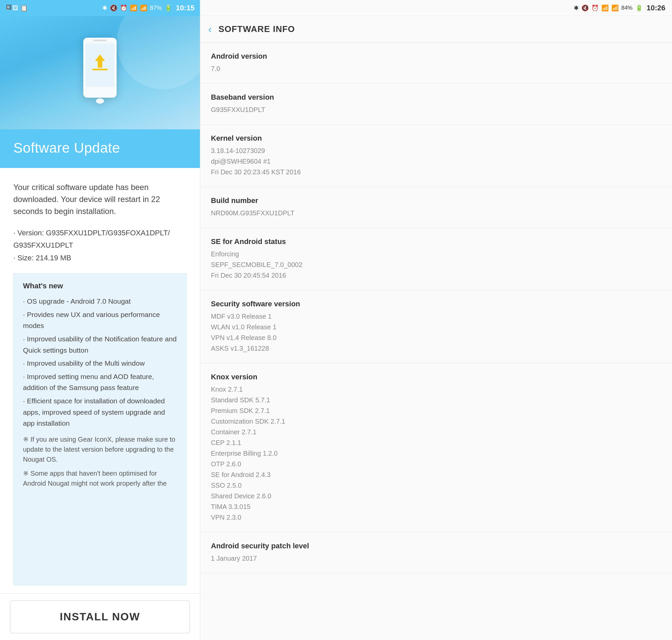 Image resolution: width=672 pixels, height=640 pixels. I want to click on android-version-label: Android version, so click(436, 56).